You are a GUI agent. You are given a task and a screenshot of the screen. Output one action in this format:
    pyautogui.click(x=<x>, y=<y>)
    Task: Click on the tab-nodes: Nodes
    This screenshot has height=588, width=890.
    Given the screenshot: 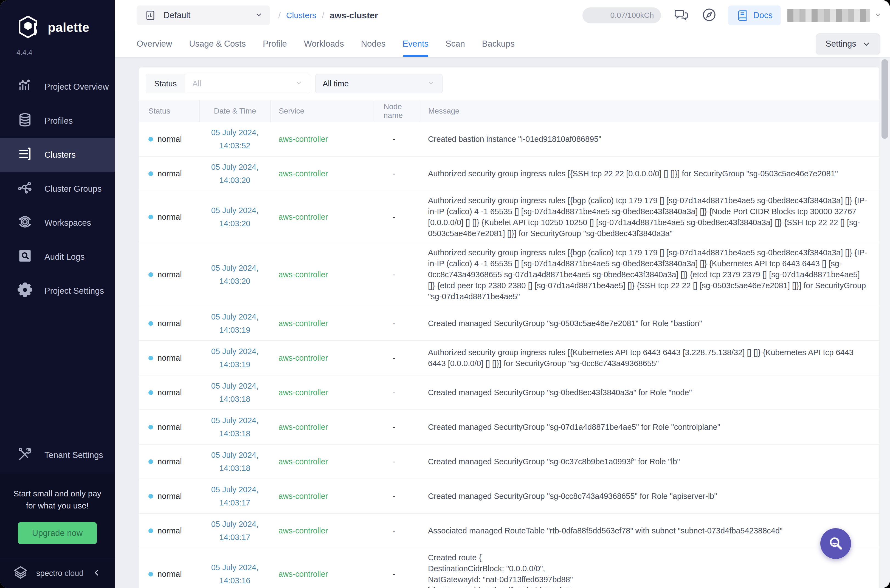 What is the action you would take?
    pyautogui.click(x=374, y=44)
    